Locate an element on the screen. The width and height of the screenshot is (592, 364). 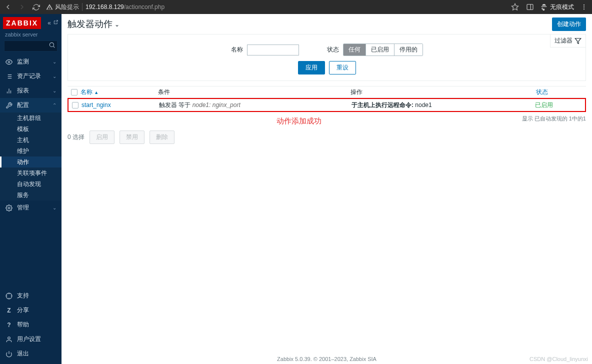
nav-back-icon is located at coordinates (8, 7).